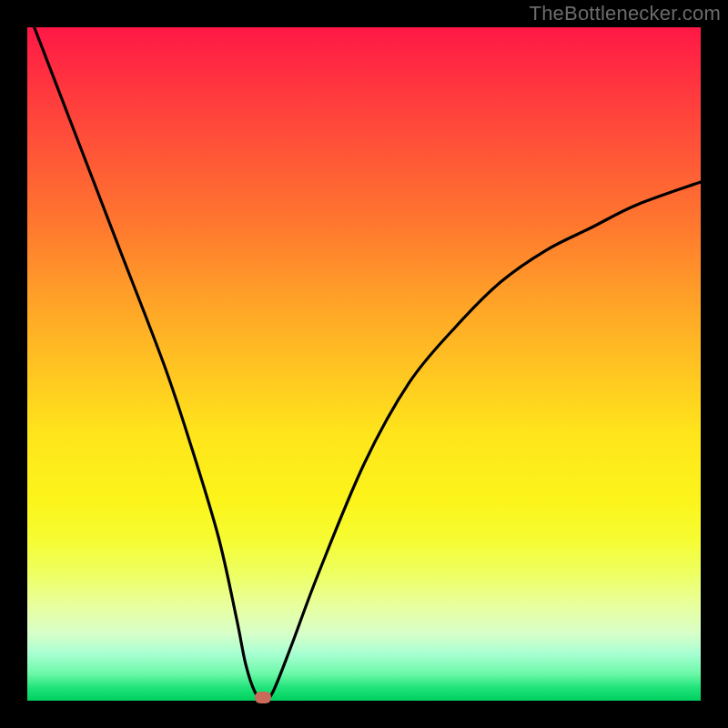 The image size is (728, 728). Describe the element at coordinates (625, 14) in the screenshot. I see `attribution-text: TheBottlenecker.com` at that location.